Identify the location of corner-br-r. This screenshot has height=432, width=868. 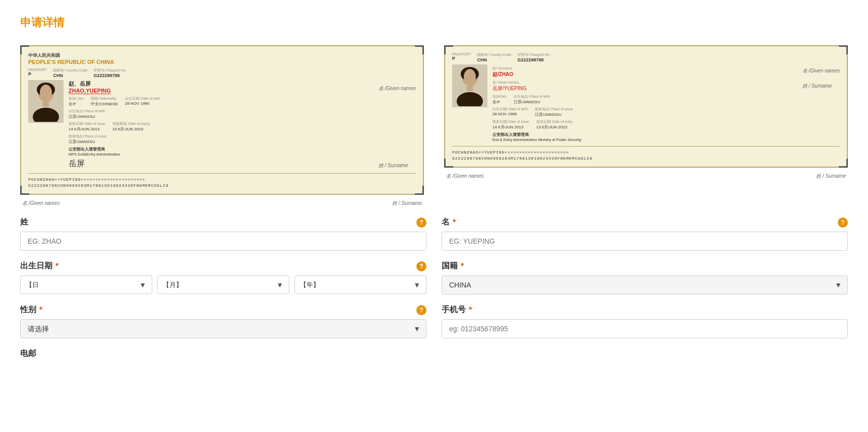
(843, 163).